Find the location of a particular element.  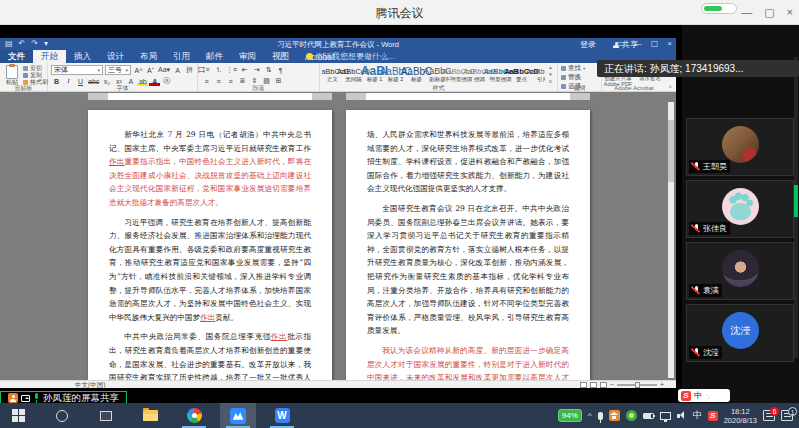

bullets-button: ⁚≡ is located at coordinates (206, 70).